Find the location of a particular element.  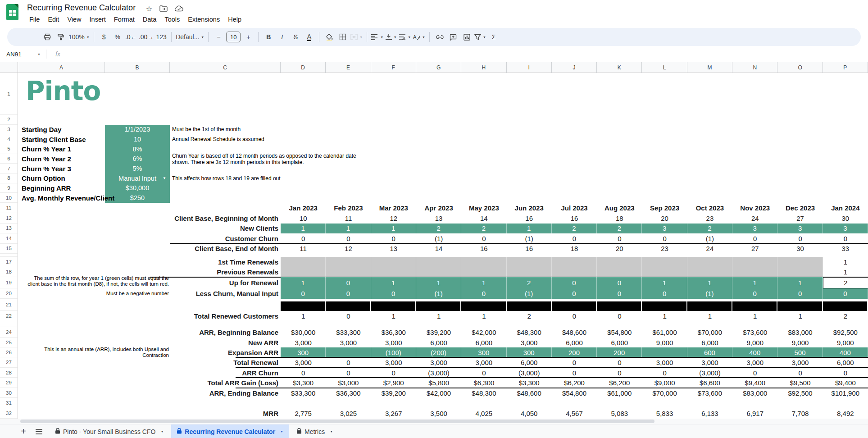

row-label-13: New Clients is located at coordinates (193, 229).